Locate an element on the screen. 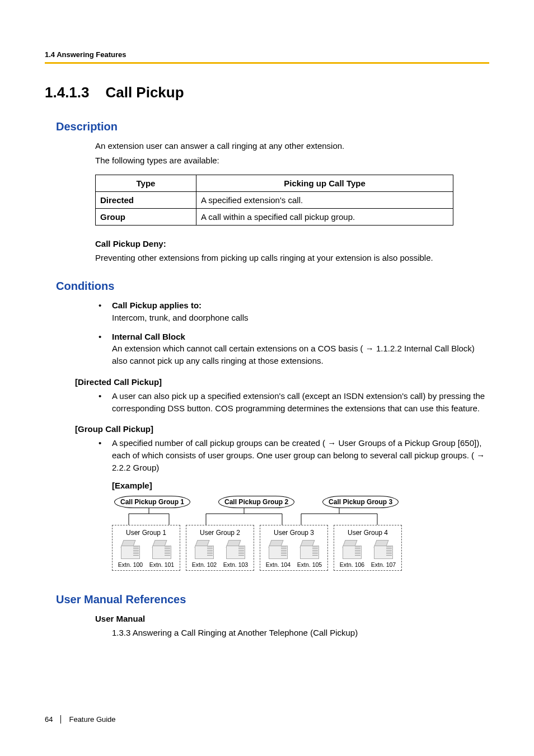  example-label: [Example] is located at coordinates (301, 486).